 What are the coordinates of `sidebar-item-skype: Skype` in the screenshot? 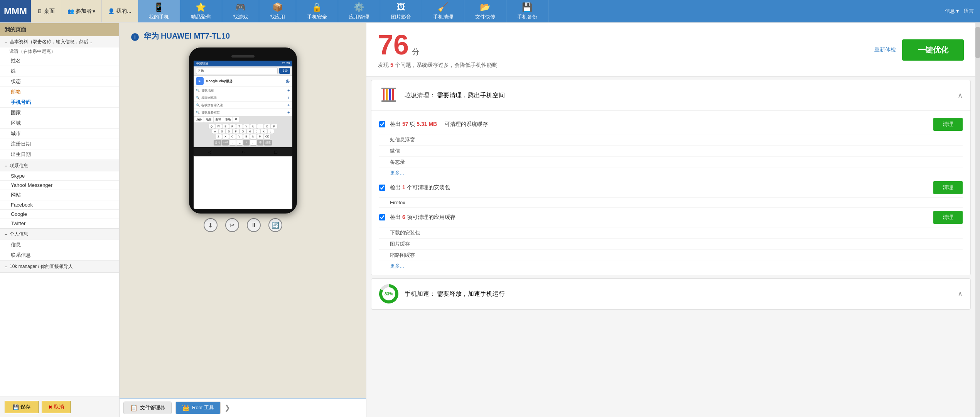 It's located at (59, 176).